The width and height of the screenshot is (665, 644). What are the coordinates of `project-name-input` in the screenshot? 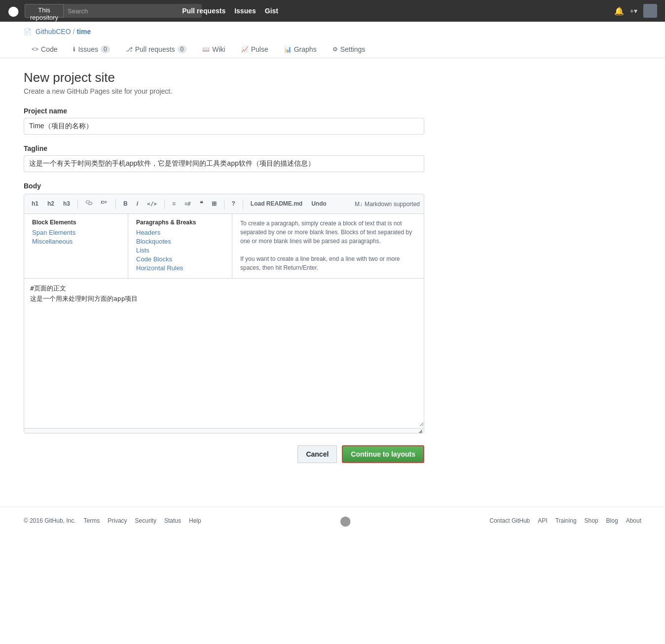 It's located at (224, 126).